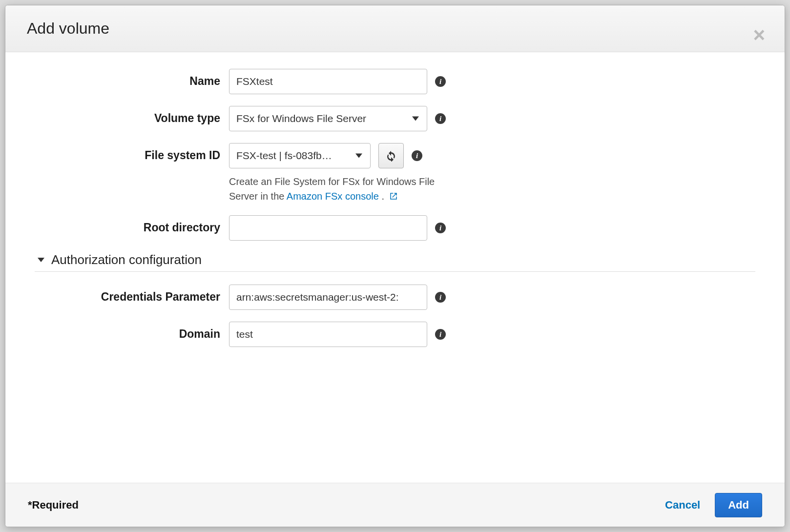 The width and height of the screenshot is (790, 532). I want to click on section-authorization-toggle: Authorization configuration, so click(395, 262).